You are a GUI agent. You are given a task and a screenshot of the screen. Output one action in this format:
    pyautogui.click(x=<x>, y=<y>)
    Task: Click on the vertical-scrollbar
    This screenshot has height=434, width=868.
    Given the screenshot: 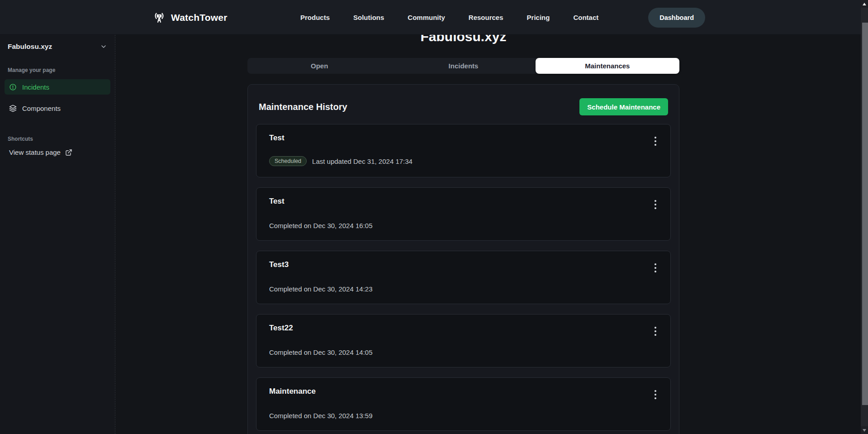 What is the action you would take?
    pyautogui.click(x=864, y=217)
    